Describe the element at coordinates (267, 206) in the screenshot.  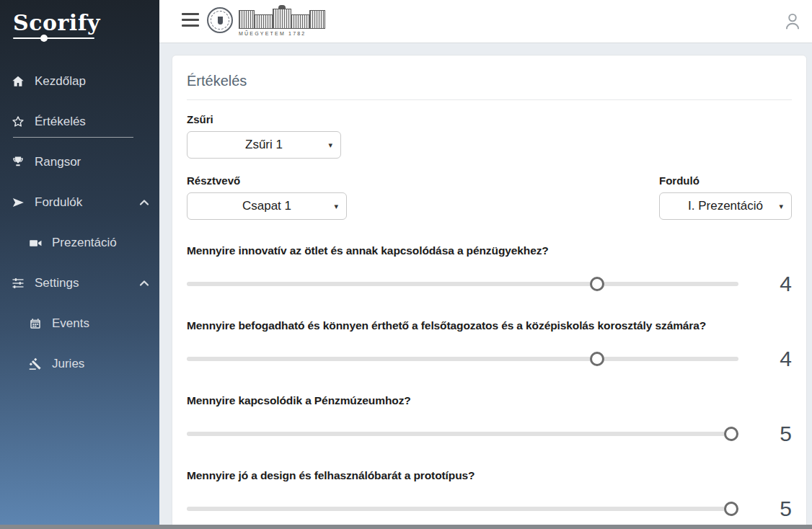
I see `participant-select: Csapat 1` at that location.